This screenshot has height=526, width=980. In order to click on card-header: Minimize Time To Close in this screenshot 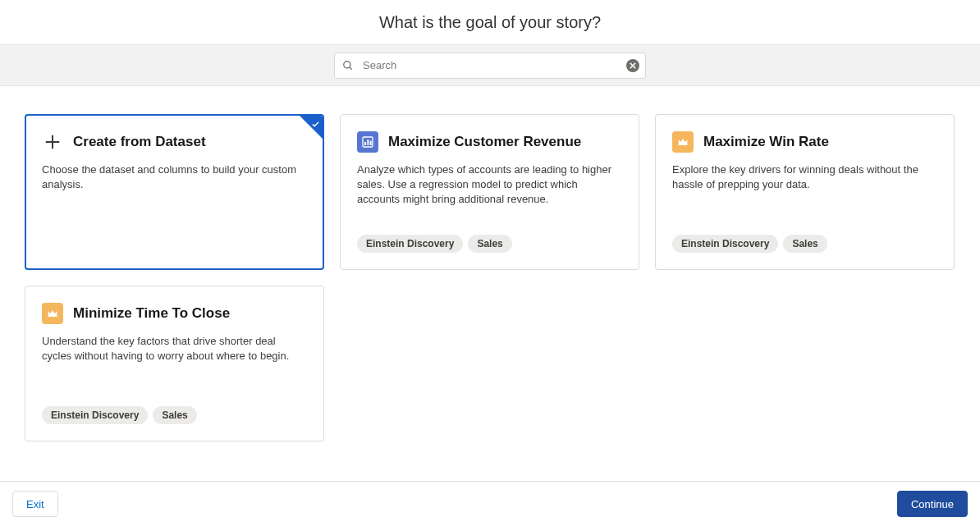, I will do `click(174, 313)`.